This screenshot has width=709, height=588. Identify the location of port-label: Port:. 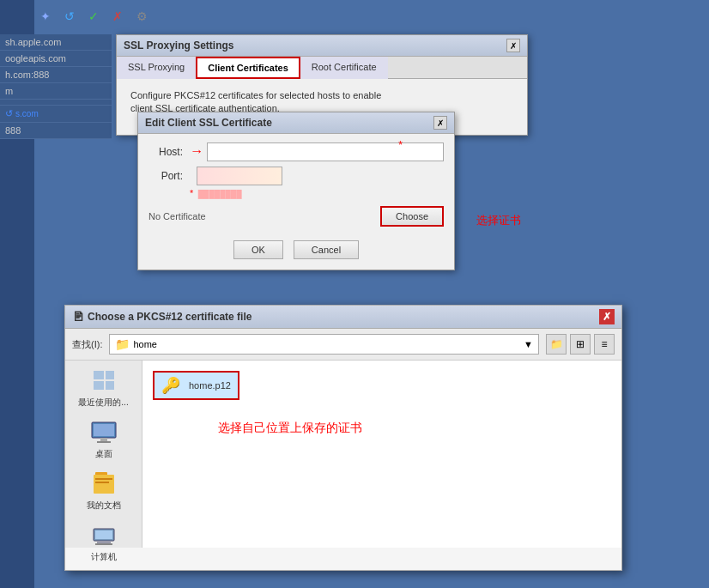
(166, 176).